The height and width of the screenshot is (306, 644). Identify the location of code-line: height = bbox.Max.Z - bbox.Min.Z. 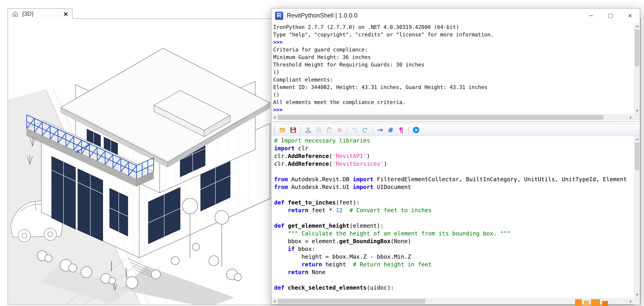
(454, 257).